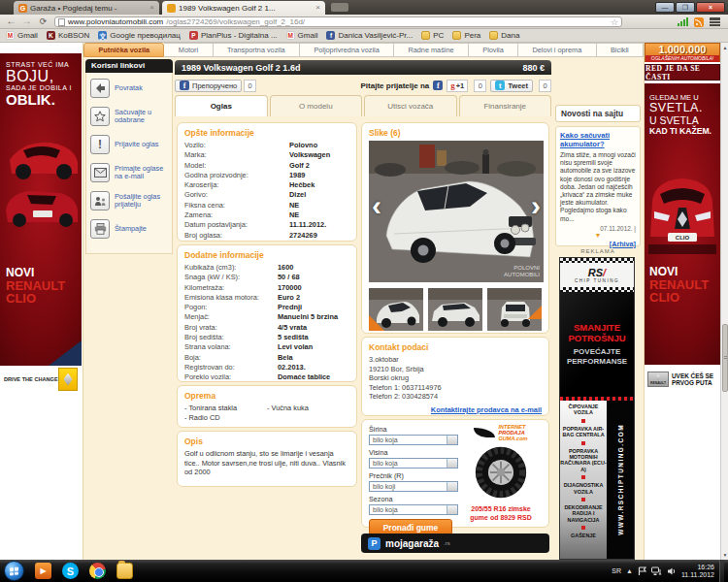 Image resolution: width=728 pixels, height=582 pixels. I want to click on nav-tab-motori: Motori, so click(188, 50).